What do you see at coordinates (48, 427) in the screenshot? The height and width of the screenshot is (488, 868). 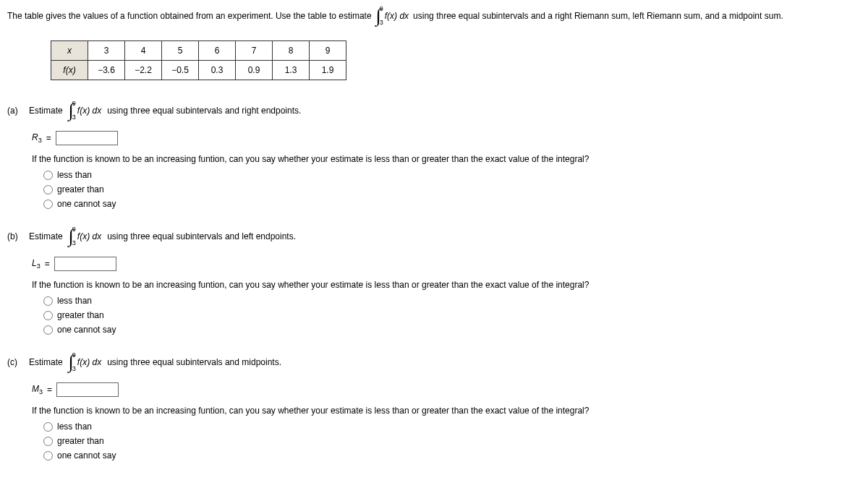 I see `radio-c-less` at bounding box center [48, 427].